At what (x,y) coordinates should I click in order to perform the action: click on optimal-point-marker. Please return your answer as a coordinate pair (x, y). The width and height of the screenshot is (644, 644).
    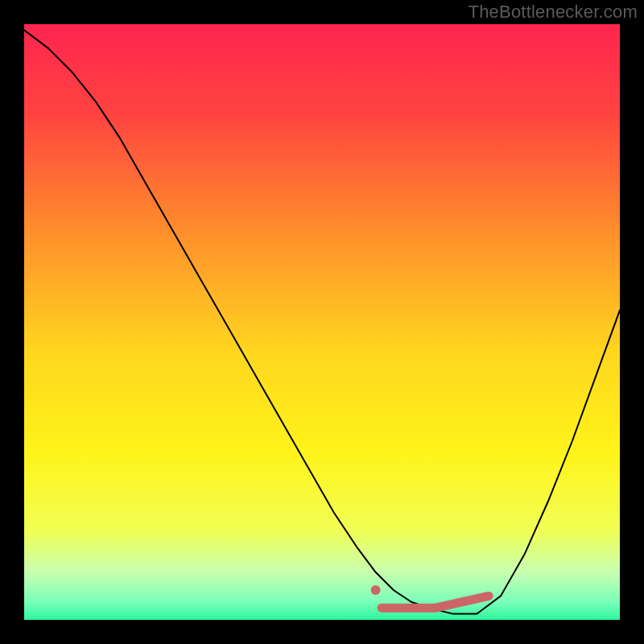
    Looking at the image, I should click on (376, 590).